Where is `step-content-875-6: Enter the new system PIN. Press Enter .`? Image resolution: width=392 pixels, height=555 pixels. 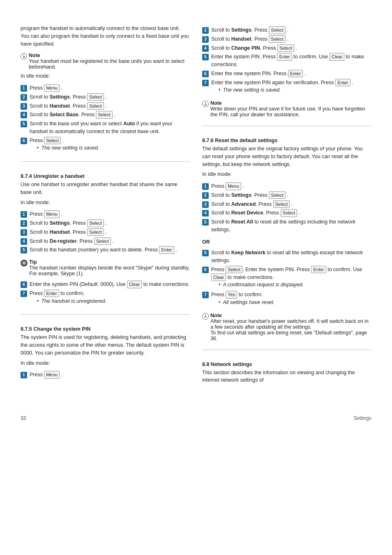
step-content-875-6: Enter the new system PIN. Press Enter . is located at coordinates (291, 74).